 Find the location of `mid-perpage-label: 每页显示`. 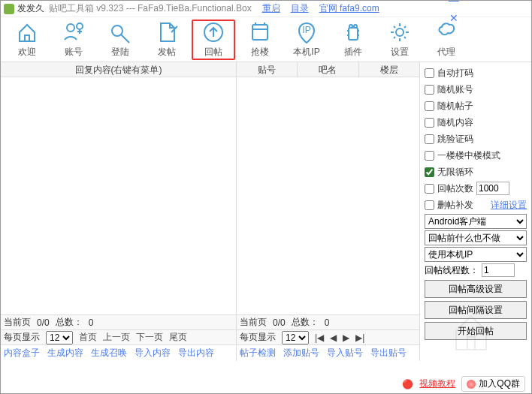

mid-perpage-label: 每页显示 is located at coordinates (258, 338).